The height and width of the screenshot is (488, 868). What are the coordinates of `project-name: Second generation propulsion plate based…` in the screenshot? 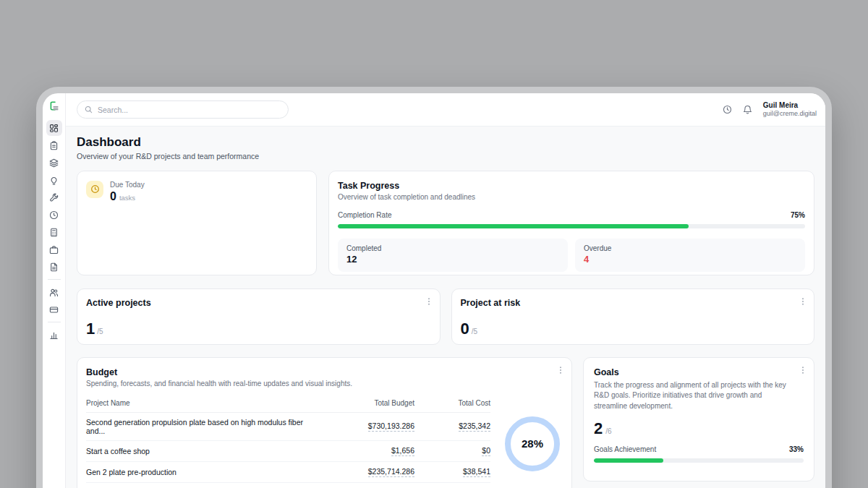 It's located at (203, 427).